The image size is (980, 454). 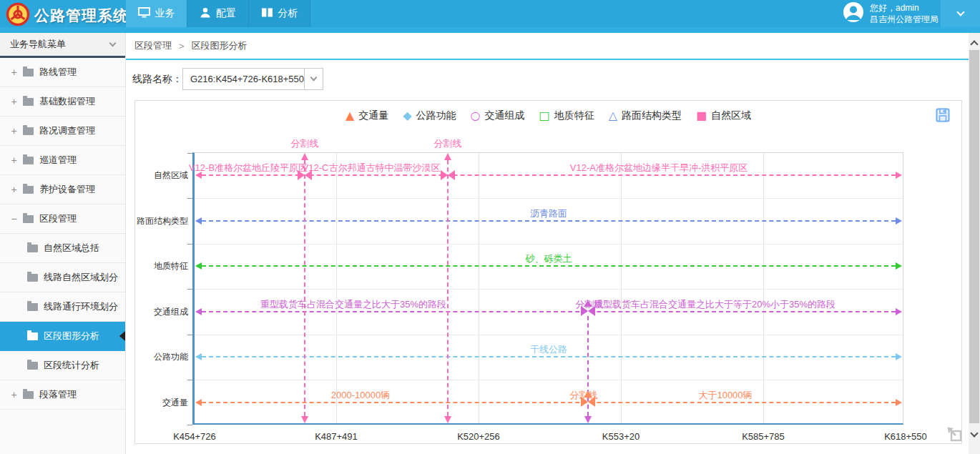 What do you see at coordinates (715, 305) in the screenshot?
I see `segment-label: 重型载货车占混合交通量之比大于等于20%小于35%的路段` at bounding box center [715, 305].